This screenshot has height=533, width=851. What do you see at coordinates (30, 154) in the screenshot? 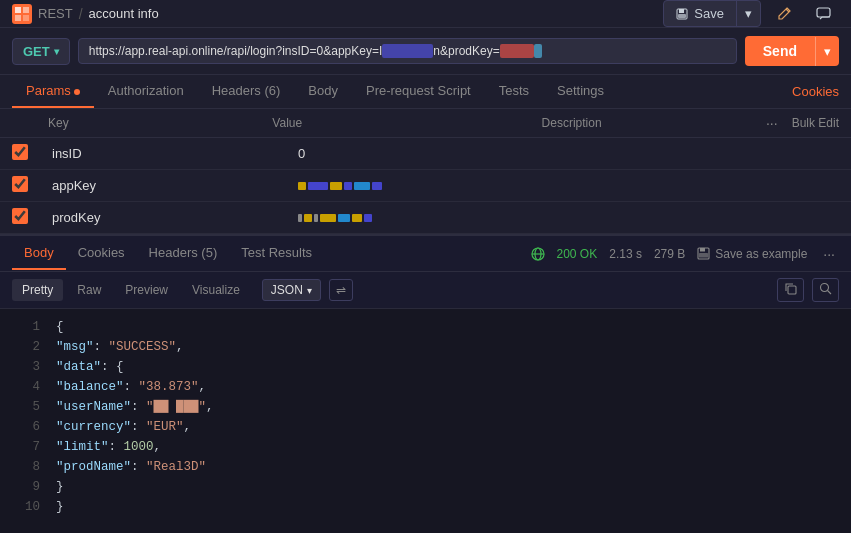
I see `row1-check-col` at bounding box center [30, 154].